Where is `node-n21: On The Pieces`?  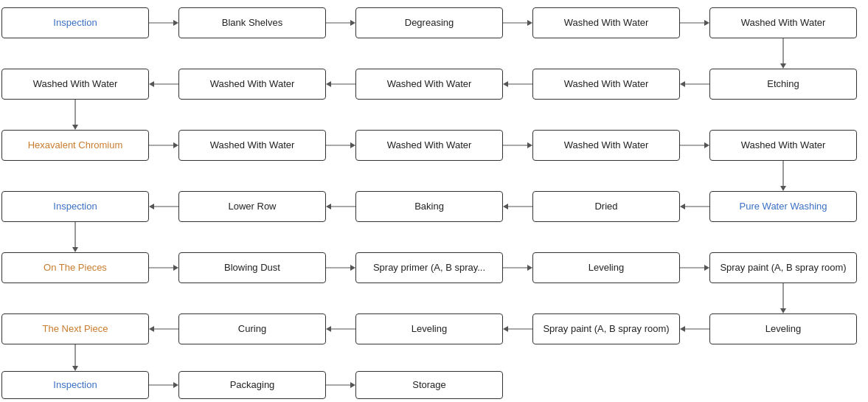
node-n21: On The Pieces is located at coordinates (75, 268).